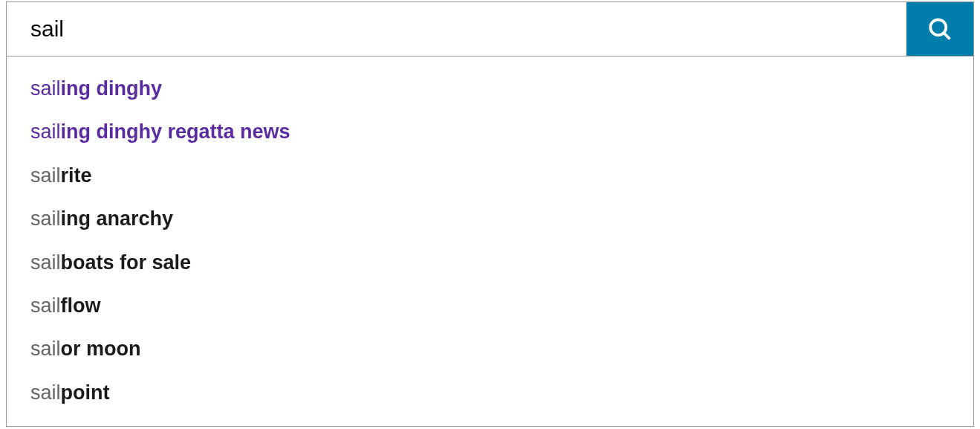 The width and height of the screenshot is (980, 429). What do you see at coordinates (175, 132) in the screenshot?
I see `suggestion-completion: ing dinghy regatta news` at bounding box center [175, 132].